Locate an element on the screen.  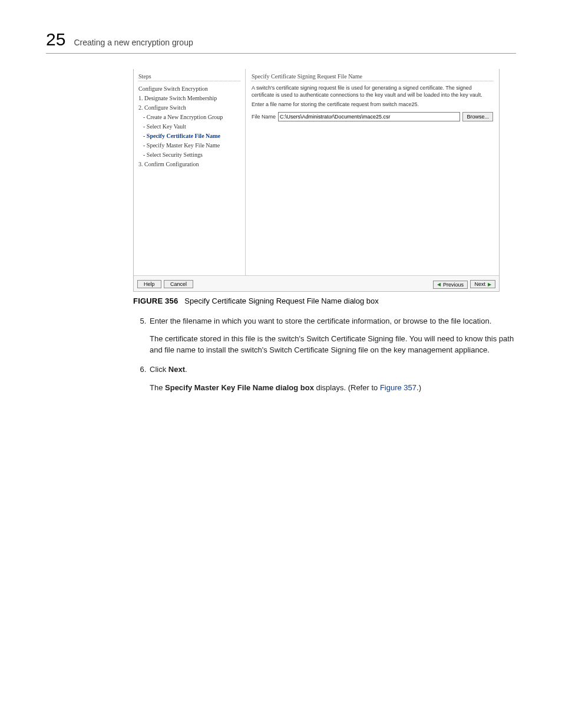
filename-label: File Name is located at coordinates (264, 117).